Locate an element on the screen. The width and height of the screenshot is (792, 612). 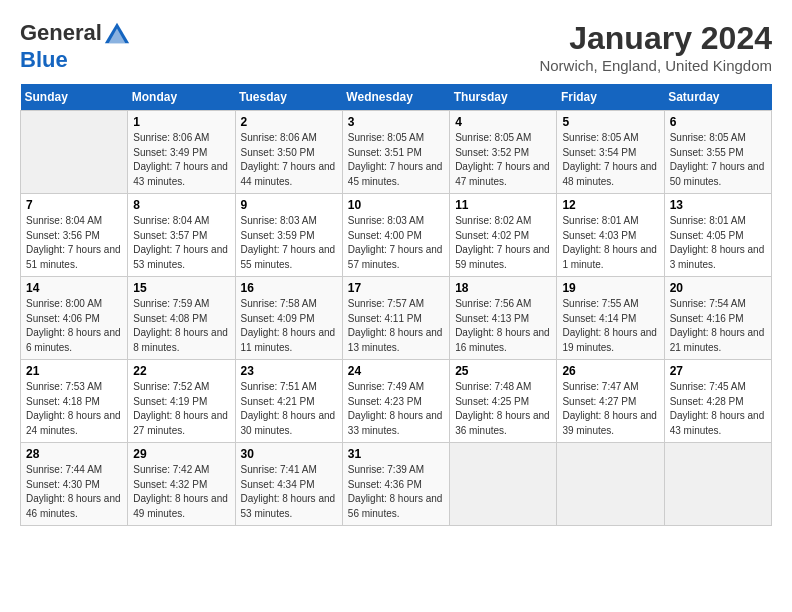
day-number: 27 is located at coordinates (718, 371).